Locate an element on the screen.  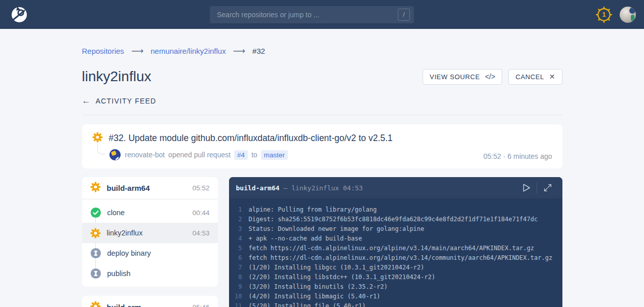
log-line-text: alpine: Pulling from library/golang is located at coordinates (310, 210).